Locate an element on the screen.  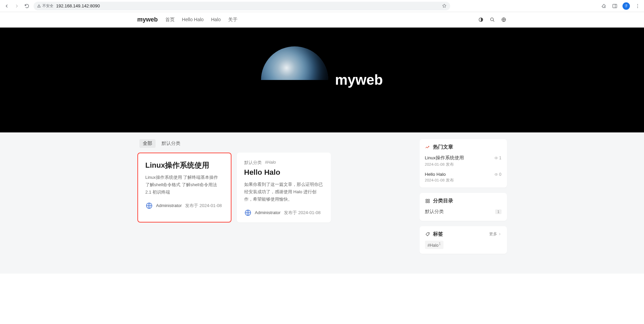
post-tag: #Halo is located at coordinates (271, 163).